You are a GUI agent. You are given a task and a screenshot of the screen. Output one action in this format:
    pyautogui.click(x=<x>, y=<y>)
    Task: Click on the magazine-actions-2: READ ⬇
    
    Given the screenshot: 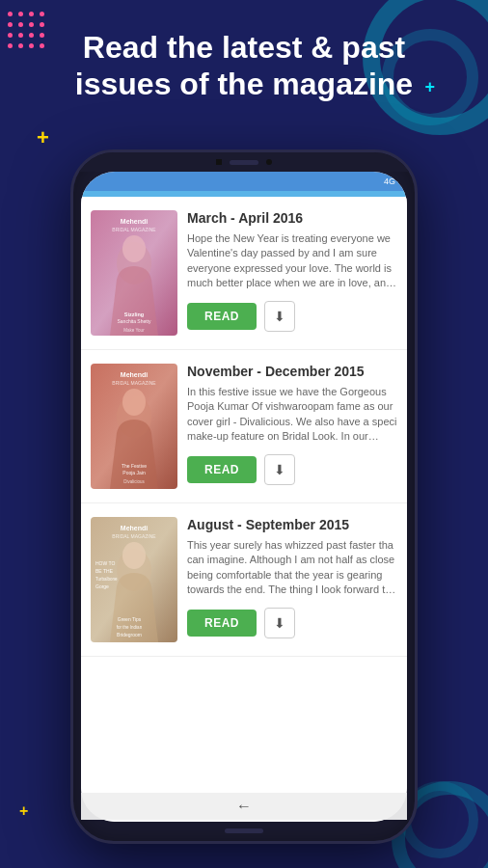 What is the action you would take?
    pyautogui.click(x=292, y=470)
    